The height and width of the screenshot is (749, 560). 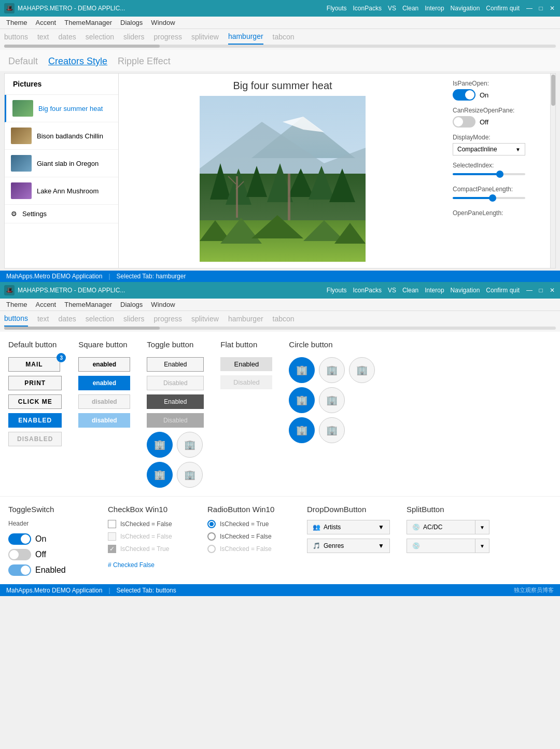 I want to click on mail-button: MAIL, so click(x=34, y=364).